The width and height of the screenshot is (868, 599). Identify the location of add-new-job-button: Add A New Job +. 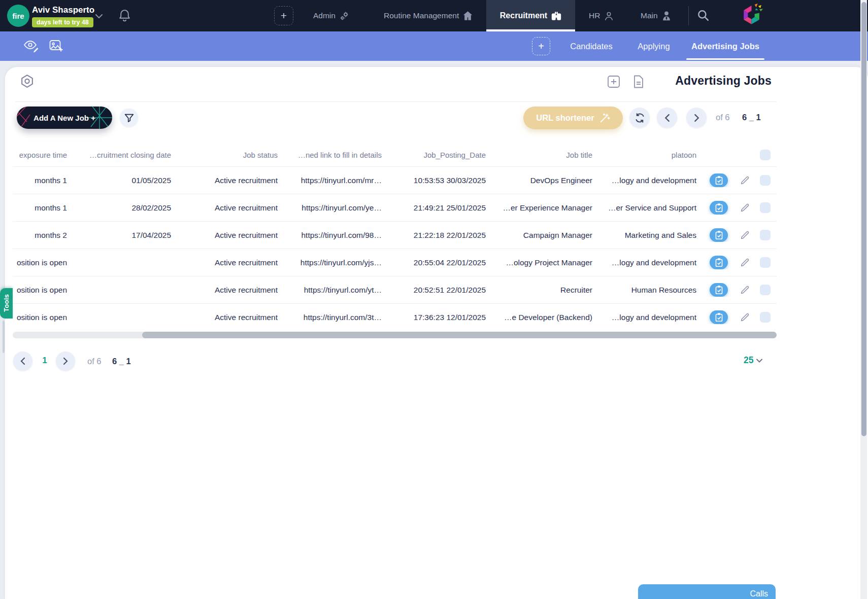
(64, 118).